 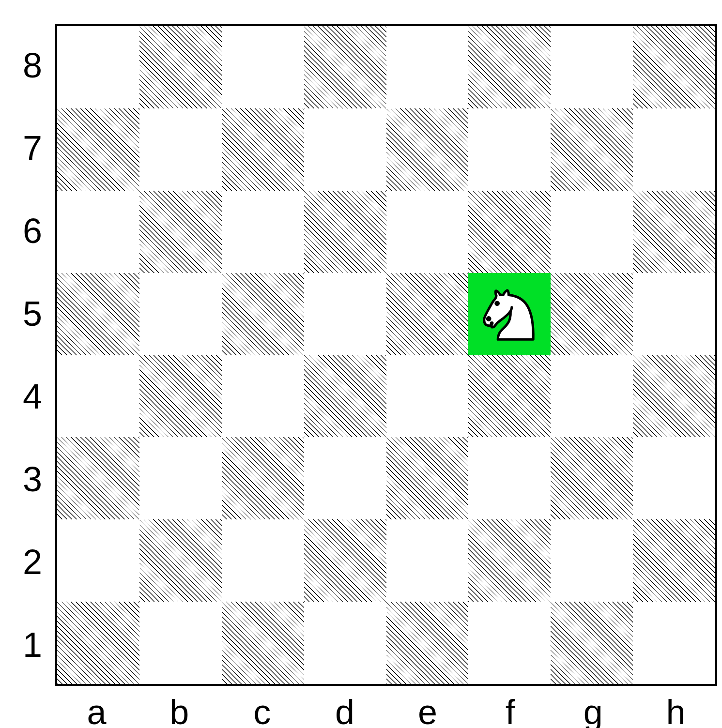 What do you see at coordinates (98, 561) in the screenshot?
I see `square-a2` at bounding box center [98, 561].